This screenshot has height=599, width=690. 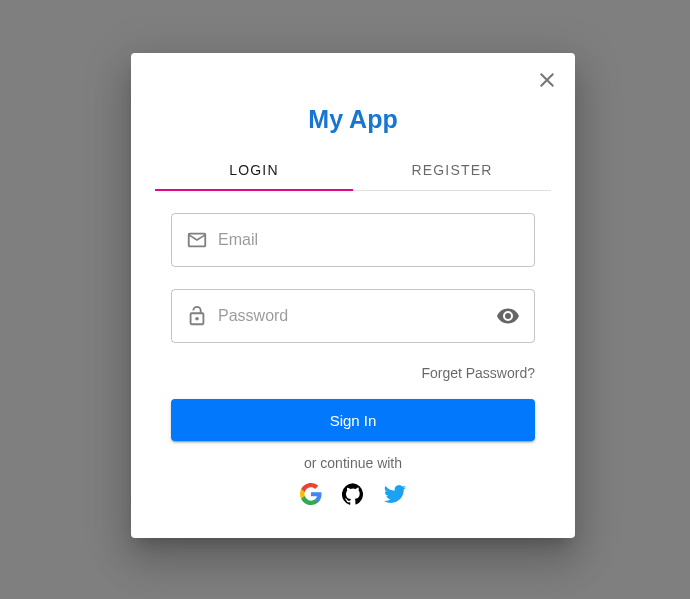 I want to click on continue-with-label: or continue with, so click(x=353, y=463).